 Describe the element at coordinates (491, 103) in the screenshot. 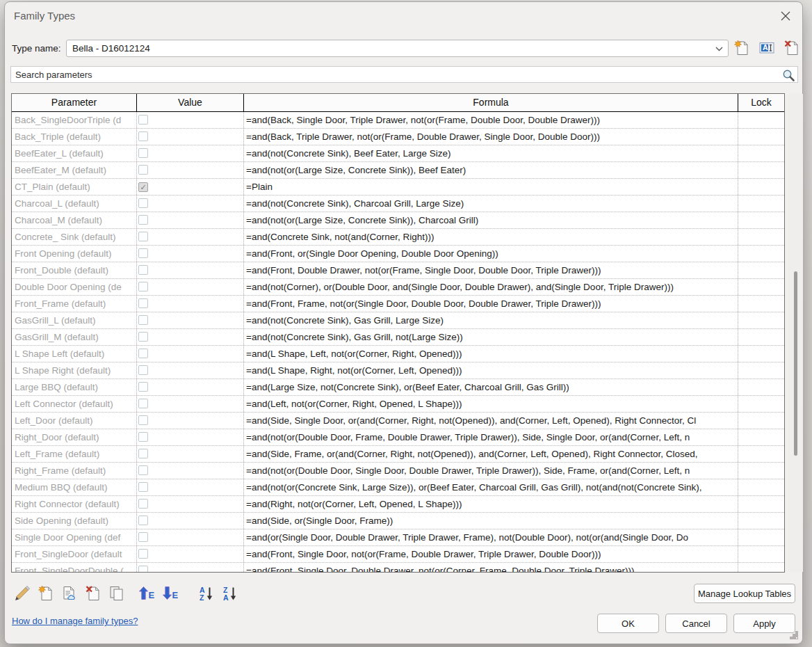

I see `column-header-formula: Formula` at that location.